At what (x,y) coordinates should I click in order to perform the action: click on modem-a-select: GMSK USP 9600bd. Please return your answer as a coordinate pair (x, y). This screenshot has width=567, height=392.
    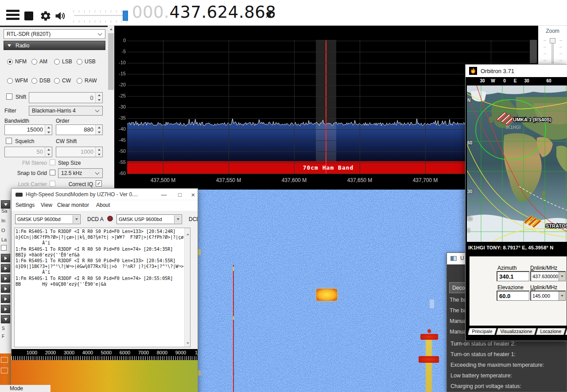
    Looking at the image, I should click on (48, 219).